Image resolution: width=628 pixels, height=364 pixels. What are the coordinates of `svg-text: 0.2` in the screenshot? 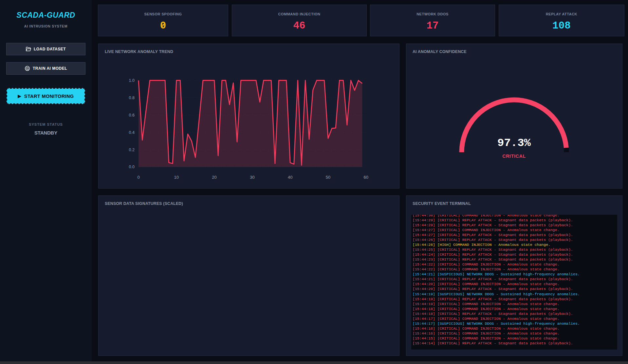 It's located at (132, 150).